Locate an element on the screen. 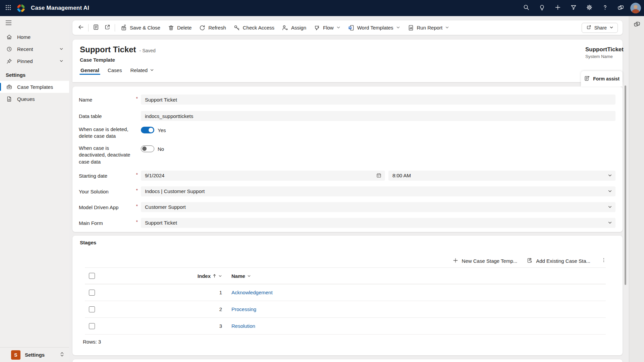  tab-label: Related is located at coordinates (139, 70).